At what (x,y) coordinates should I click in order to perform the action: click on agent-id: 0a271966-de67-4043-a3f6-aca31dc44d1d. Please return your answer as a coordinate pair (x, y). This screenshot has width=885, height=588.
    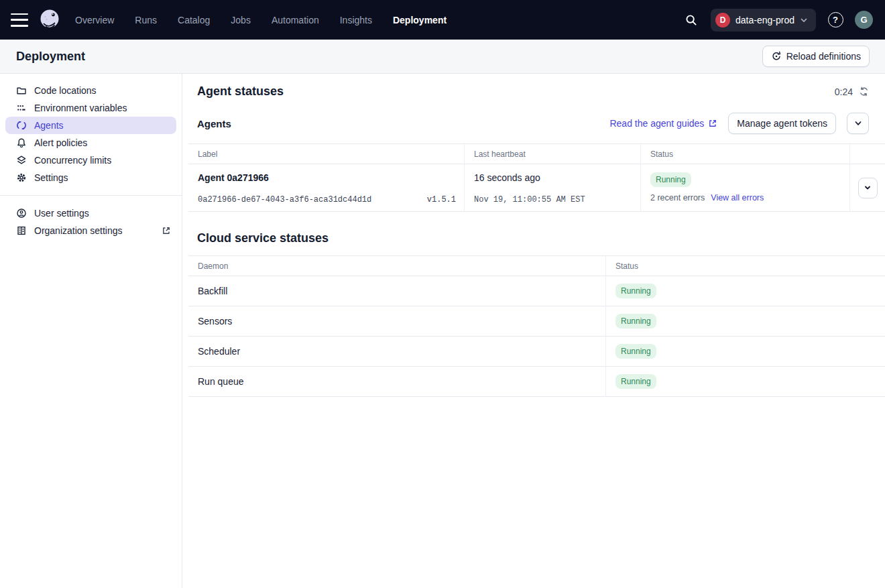
    Looking at the image, I should click on (284, 200).